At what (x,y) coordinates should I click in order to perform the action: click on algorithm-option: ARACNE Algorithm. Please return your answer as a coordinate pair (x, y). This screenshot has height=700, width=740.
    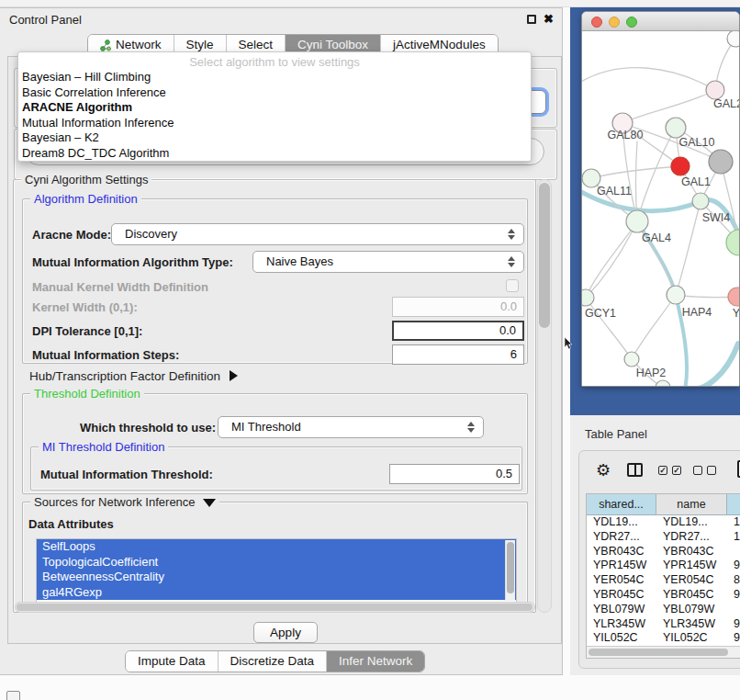
    Looking at the image, I should click on (275, 108).